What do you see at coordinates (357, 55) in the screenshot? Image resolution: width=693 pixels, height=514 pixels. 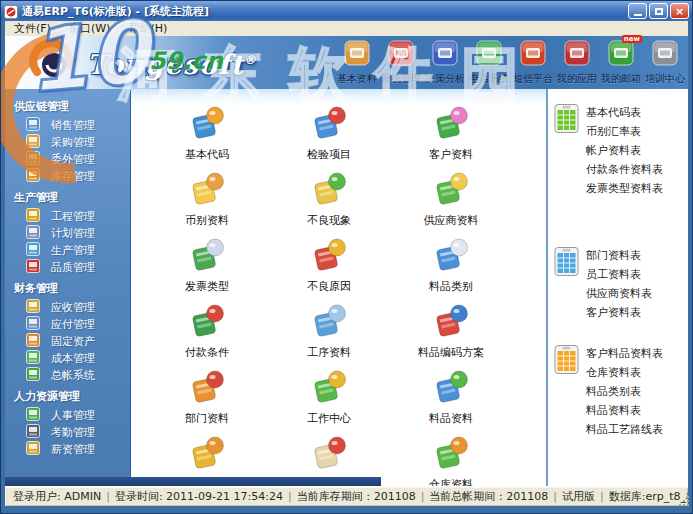 I see `basic-data-icon` at bounding box center [357, 55].